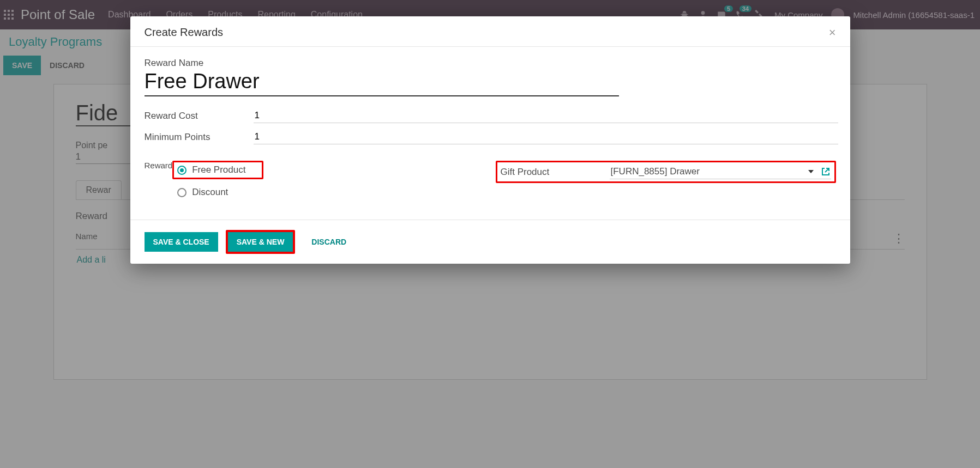  What do you see at coordinates (184, 33) in the screenshot?
I see `modal-title: Create Rewards` at bounding box center [184, 33].